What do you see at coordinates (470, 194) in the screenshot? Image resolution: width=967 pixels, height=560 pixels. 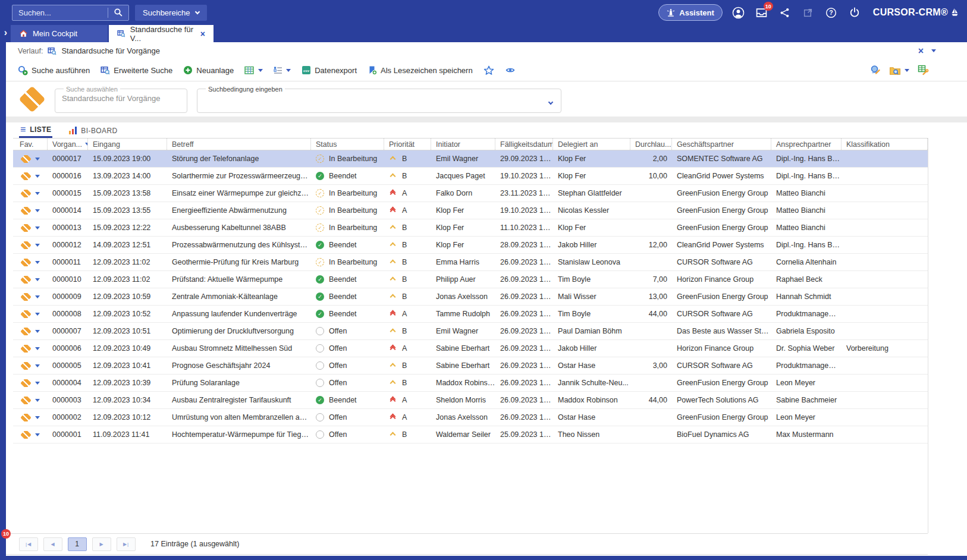 I see `table-row: 0000015 15.09.2023 13:58 Einsatz einer W…` at bounding box center [470, 194].